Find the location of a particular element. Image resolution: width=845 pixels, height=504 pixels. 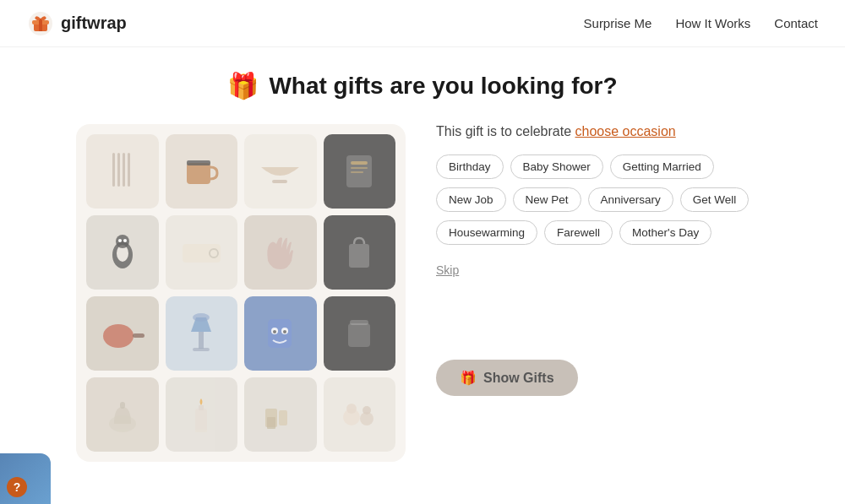

grid-cell-monster is located at coordinates (281, 333).